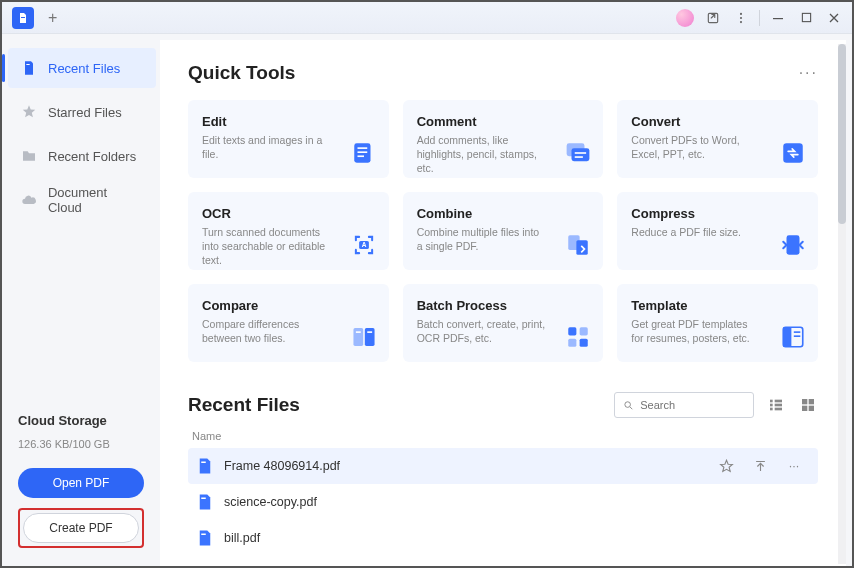 The height and width of the screenshot is (568, 854). What do you see at coordinates (267, 147) in the screenshot?
I see `card-desc: Edit texts and images in a file.` at bounding box center [267, 147].